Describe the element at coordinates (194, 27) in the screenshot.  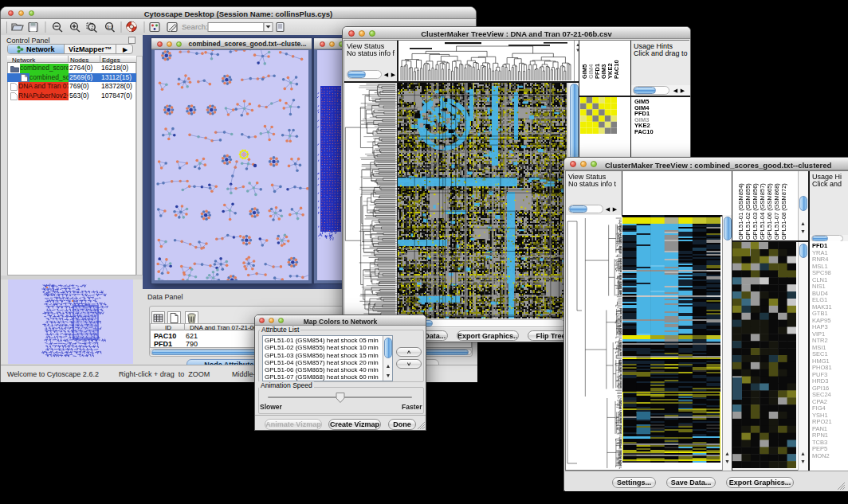
I see `svg-text: Search:` at that location.